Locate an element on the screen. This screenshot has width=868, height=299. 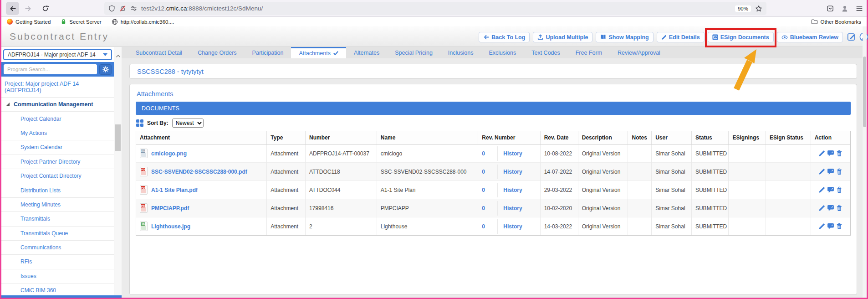
program-search-input is located at coordinates (50, 69).